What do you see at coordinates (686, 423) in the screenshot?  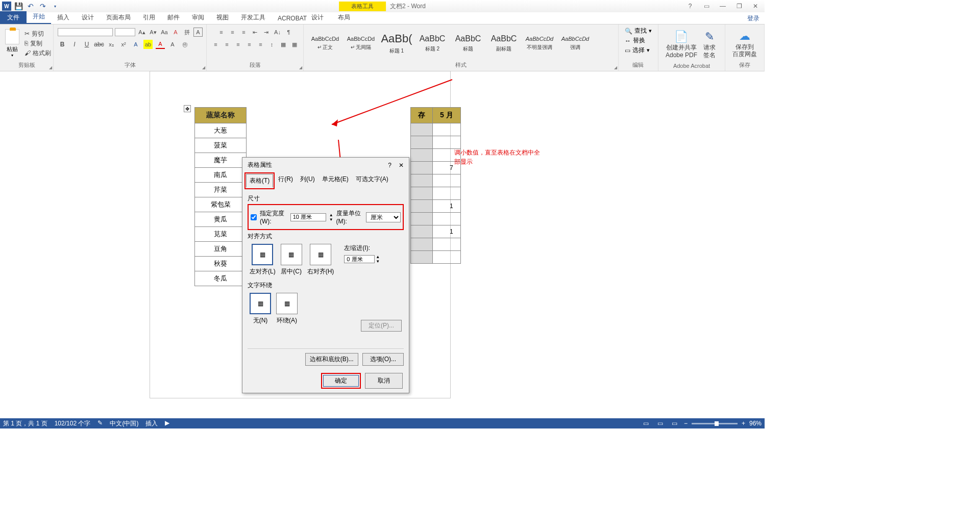 I see `zoom-out-icon: −` at bounding box center [686, 423].